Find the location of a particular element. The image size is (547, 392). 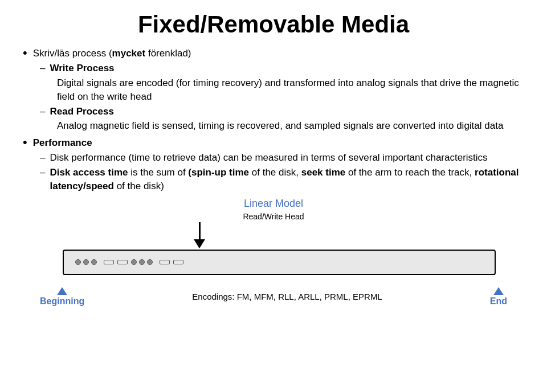

beginning-up-arrow is located at coordinates (62, 291).